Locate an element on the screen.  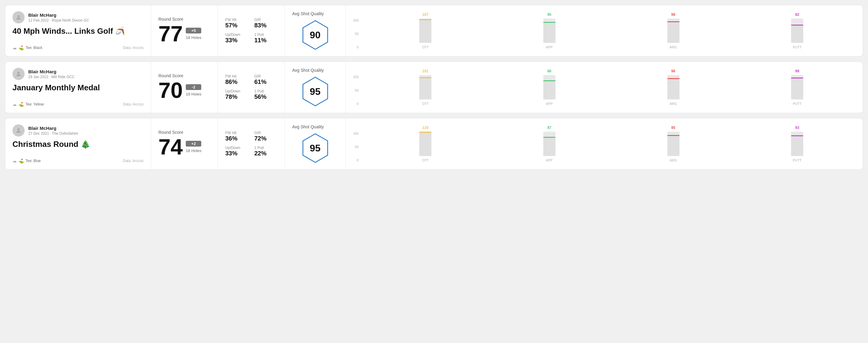
oneputt-value: 56% is located at coordinates (266, 97).